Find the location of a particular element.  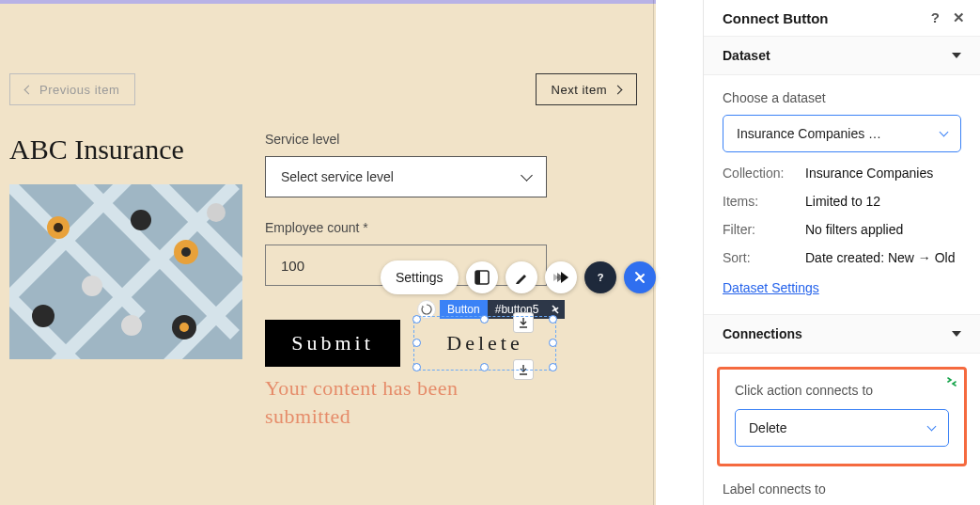

previous-item-button: Previous item is located at coordinates (72, 89).